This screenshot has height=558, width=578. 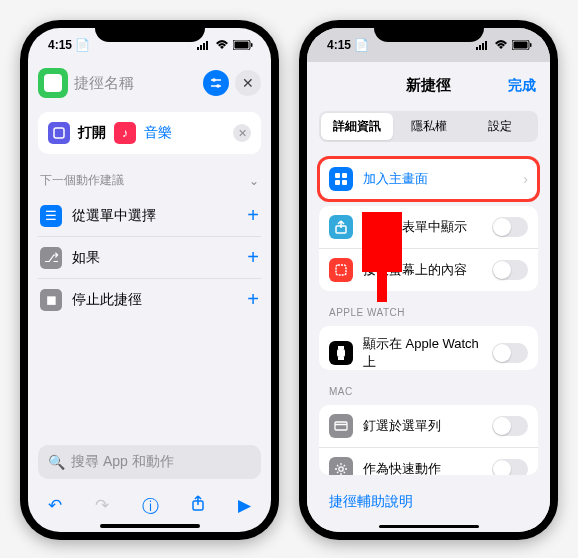 What do you see at coordinates (341, 227) in the screenshot?
I see `share-sheet-icon` at bounding box center [341, 227].